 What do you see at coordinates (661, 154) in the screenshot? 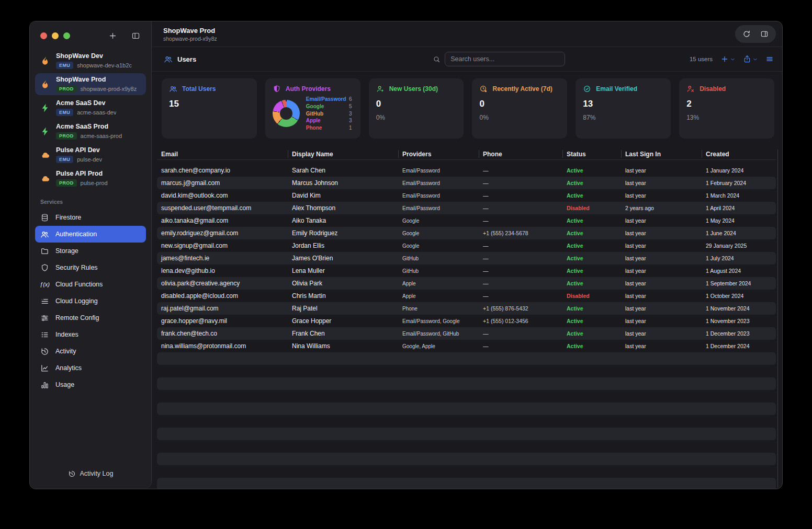
I see `column-header-last-sign-in: Last Sign In` at bounding box center [661, 154].